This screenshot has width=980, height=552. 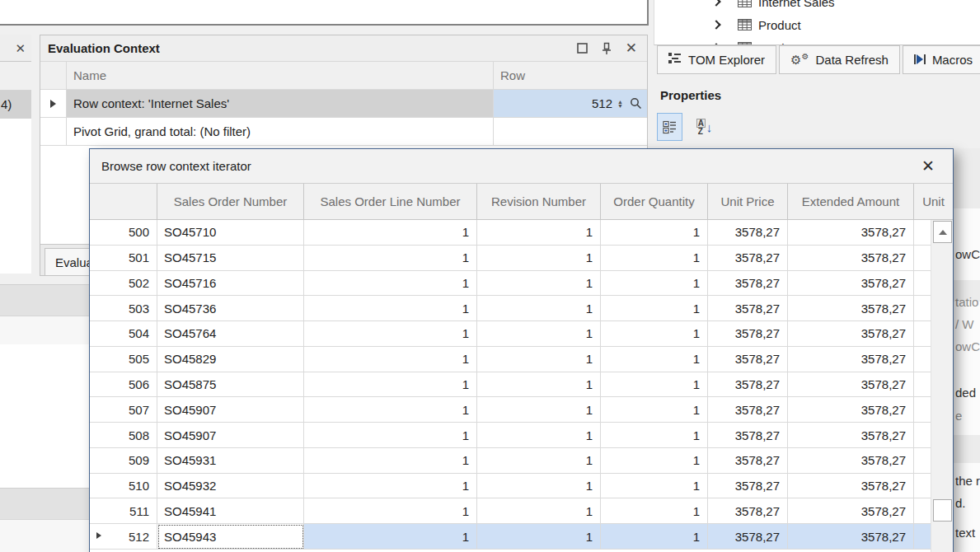 What do you see at coordinates (607, 49) in the screenshot?
I see `pin-icon` at bounding box center [607, 49].